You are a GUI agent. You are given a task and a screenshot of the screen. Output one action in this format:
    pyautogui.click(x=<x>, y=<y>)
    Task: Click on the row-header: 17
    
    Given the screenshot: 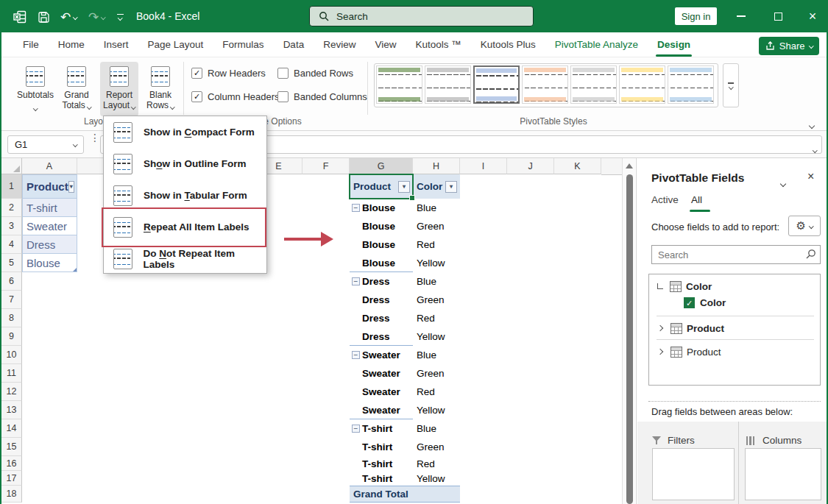 What is the action you would take?
    pyautogui.click(x=12, y=478)
    